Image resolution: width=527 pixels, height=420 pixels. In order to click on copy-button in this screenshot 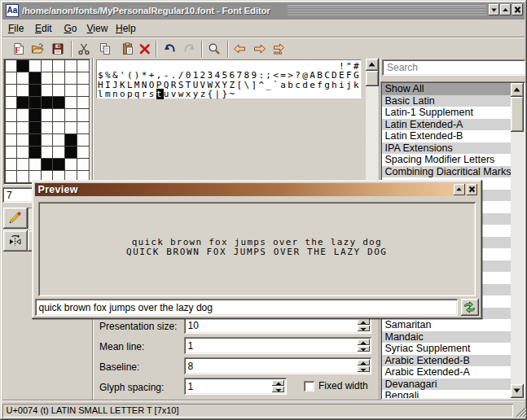, I will do `click(105, 49)`.